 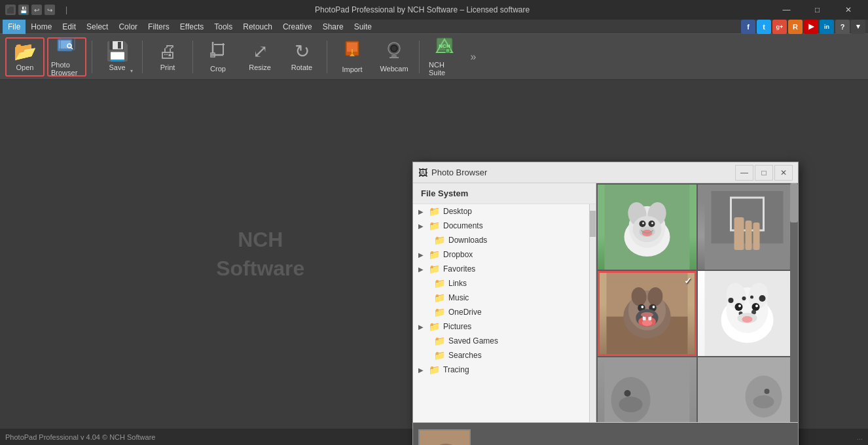 What do you see at coordinates (473, 57) in the screenshot?
I see `more-button: »` at bounding box center [473, 57].